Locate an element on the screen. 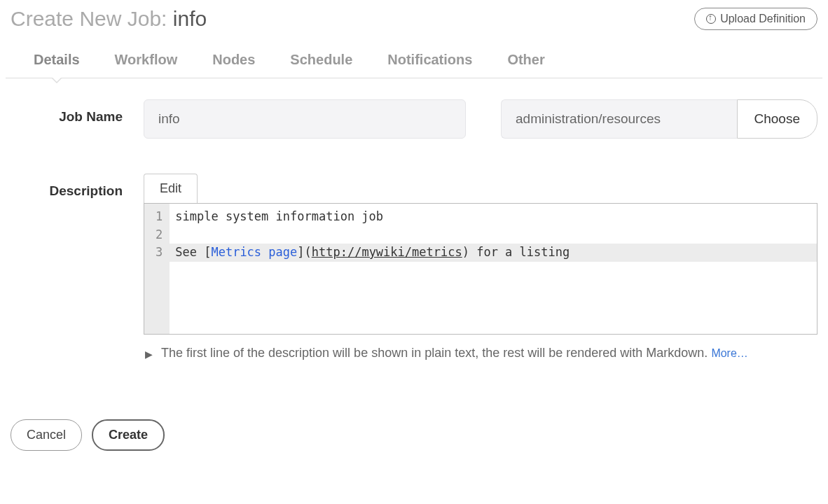  hint-text-wrap: The first line of the description will b… is located at coordinates (455, 353).